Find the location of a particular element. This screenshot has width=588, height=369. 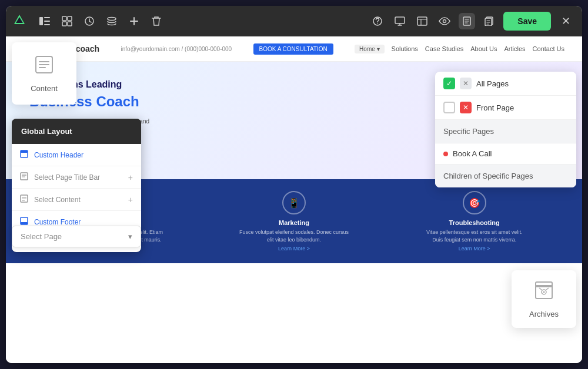

gl-custom-header-label: Custom Header is located at coordinates (83, 155).